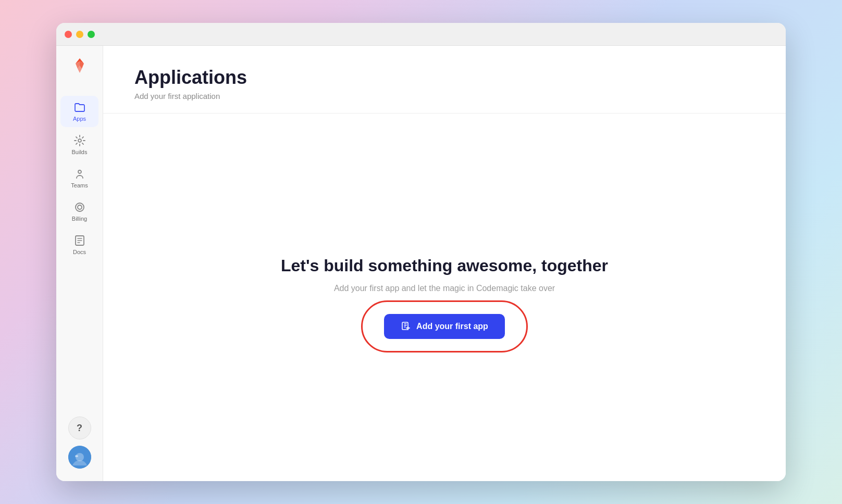 The height and width of the screenshot is (504, 842). Describe the element at coordinates (80, 457) in the screenshot. I see `user-avatar-icon` at that location.